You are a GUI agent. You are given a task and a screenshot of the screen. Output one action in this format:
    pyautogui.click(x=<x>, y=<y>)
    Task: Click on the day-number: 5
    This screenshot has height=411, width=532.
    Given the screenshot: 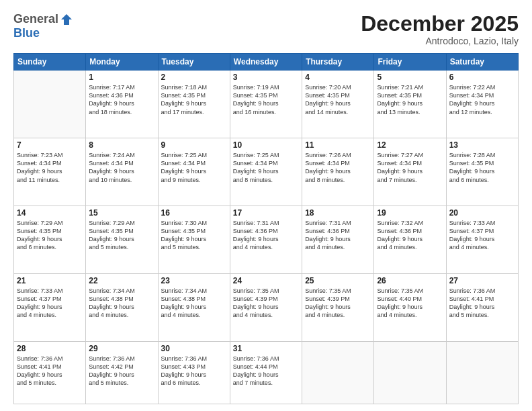 What is the action you would take?
    pyautogui.click(x=410, y=77)
    